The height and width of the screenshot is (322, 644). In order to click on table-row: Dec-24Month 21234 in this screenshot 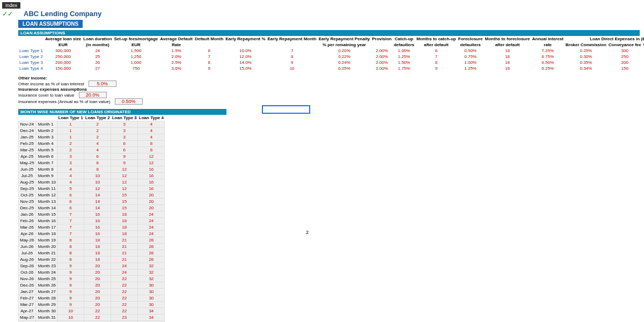, I will do `click(92, 131)`.